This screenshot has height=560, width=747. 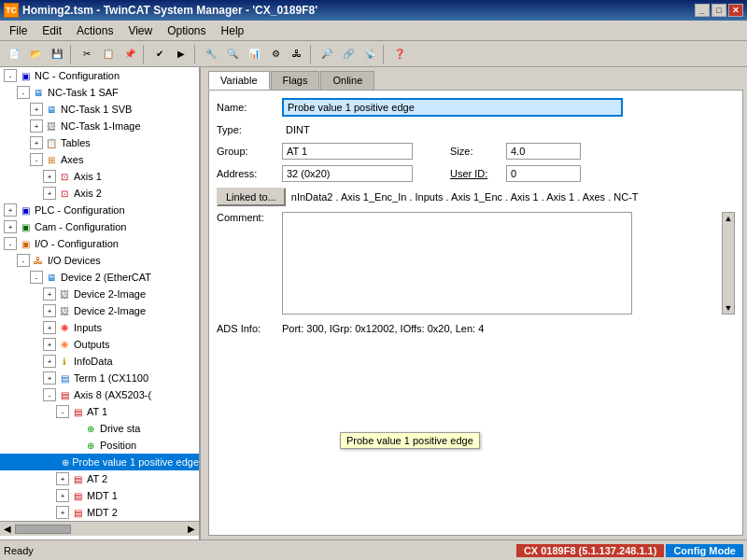 What do you see at coordinates (347, 80) in the screenshot?
I see `tab-online: Online` at bounding box center [347, 80].